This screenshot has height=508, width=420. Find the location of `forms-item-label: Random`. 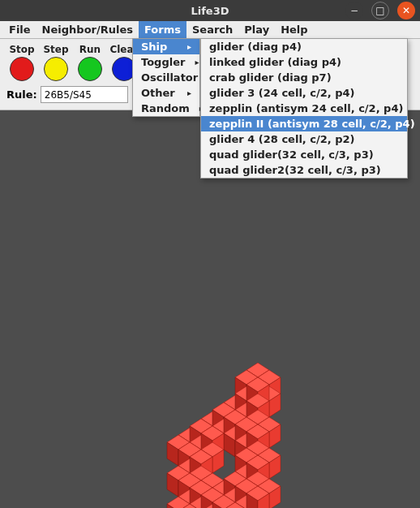

forms-item-label: Random is located at coordinates (165, 109).